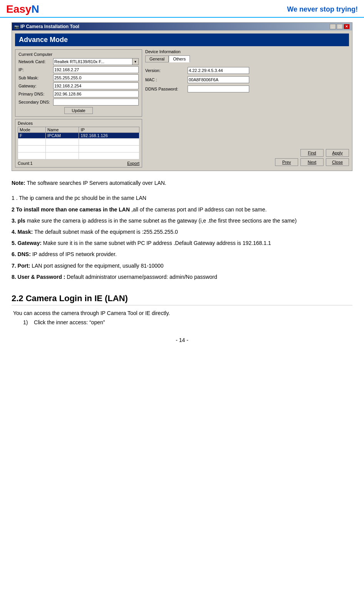 The height and width of the screenshot is (595, 364). What do you see at coordinates (75, 254) in the screenshot?
I see `instr6-text: IP address of IPS network provider.` at bounding box center [75, 254].